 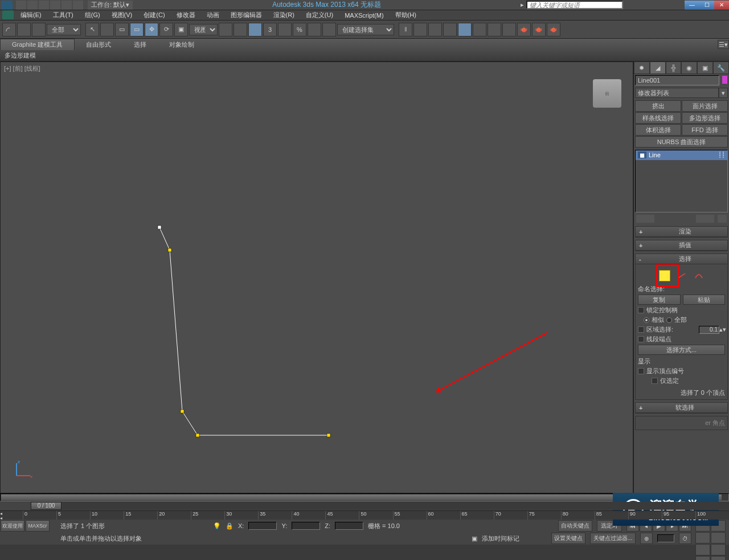 I want to click on welcome-button: 欢迎使用, so click(x=13, y=526).